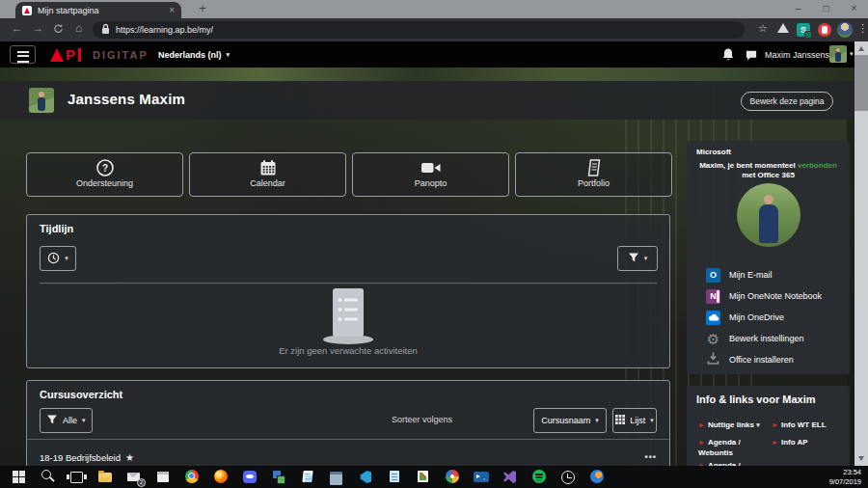  What do you see at coordinates (751, 57) in the screenshot?
I see `messages-icon` at bounding box center [751, 57].